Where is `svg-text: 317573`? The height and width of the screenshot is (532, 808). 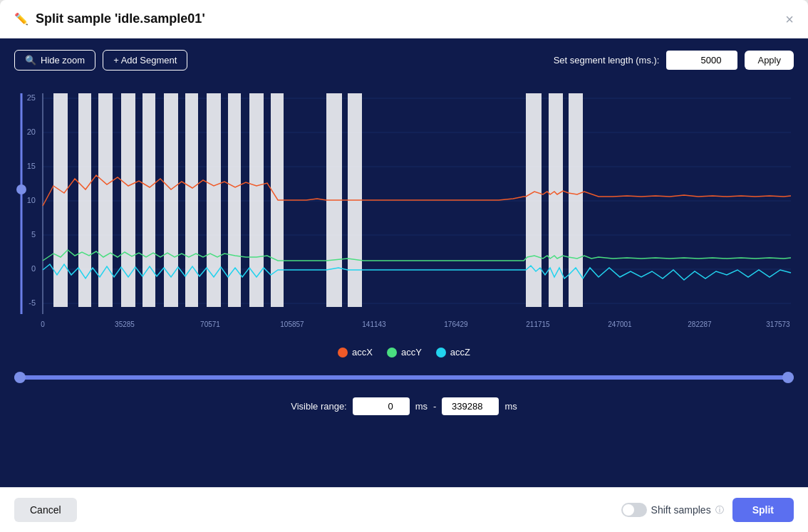
svg-text: 317573 is located at coordinates (778, 325).